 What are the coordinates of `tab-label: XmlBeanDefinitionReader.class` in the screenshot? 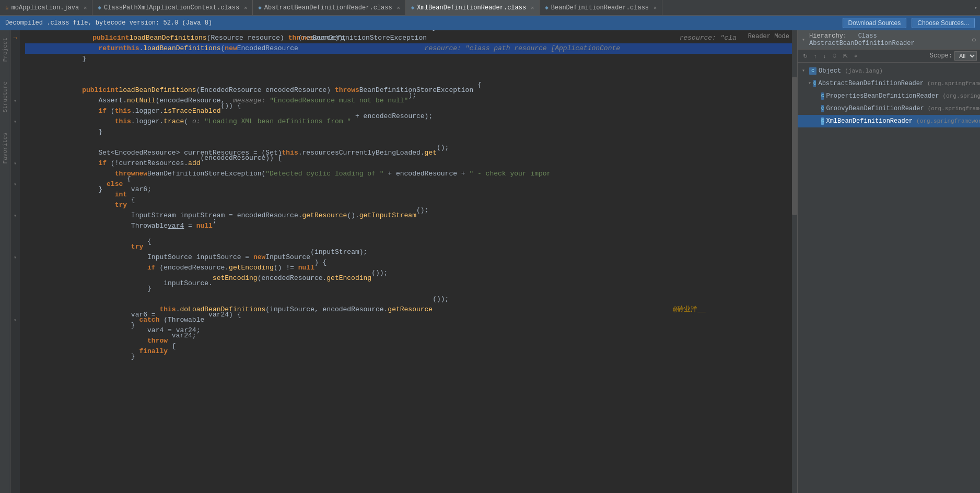 It's located at (471, 8).